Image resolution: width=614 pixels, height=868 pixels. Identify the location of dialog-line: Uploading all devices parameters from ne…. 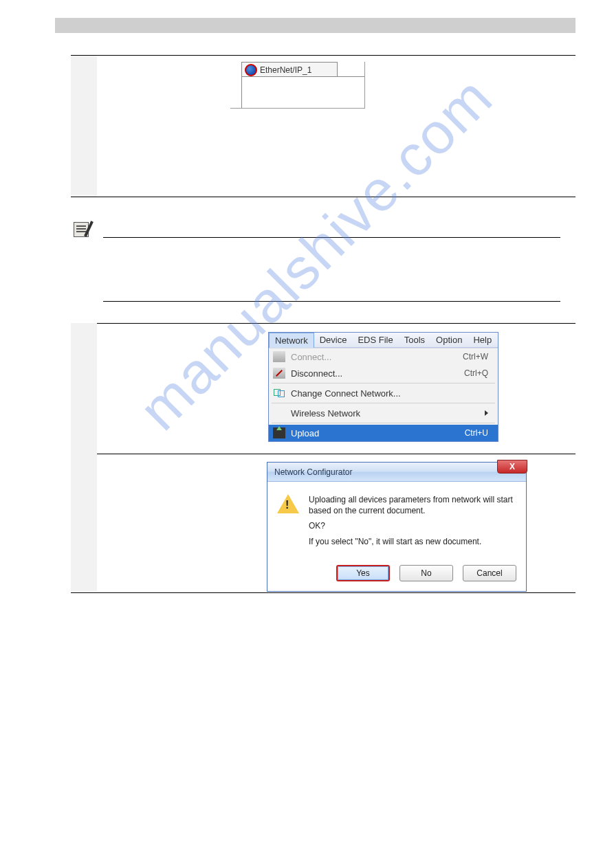
(413, 505).